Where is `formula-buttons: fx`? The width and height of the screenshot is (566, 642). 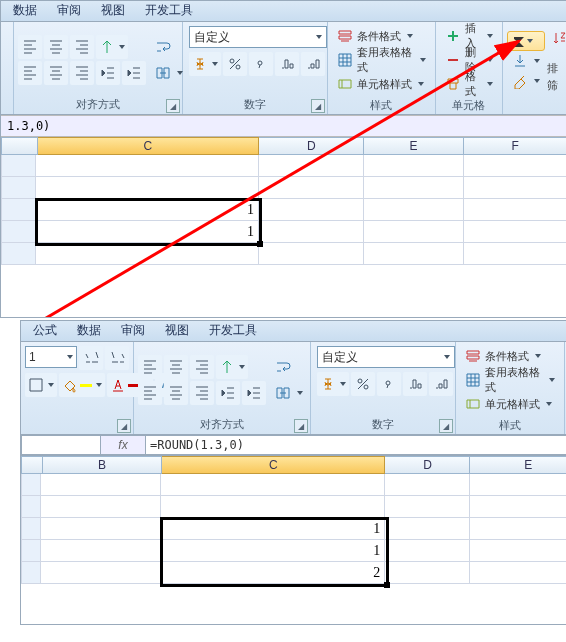
formula-buttons: fx is located at coordinates (124, 445).